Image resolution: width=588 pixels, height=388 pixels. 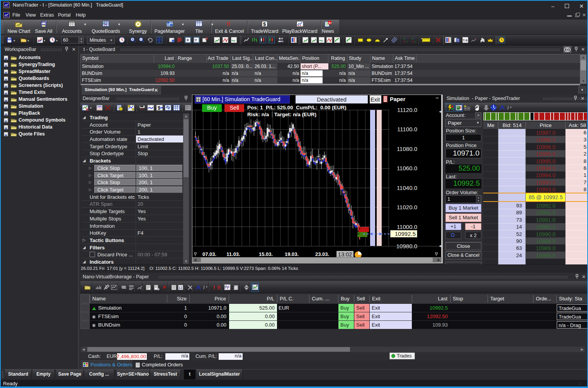 I want to click on svg-text: 9+, so click(x=330, y=23).